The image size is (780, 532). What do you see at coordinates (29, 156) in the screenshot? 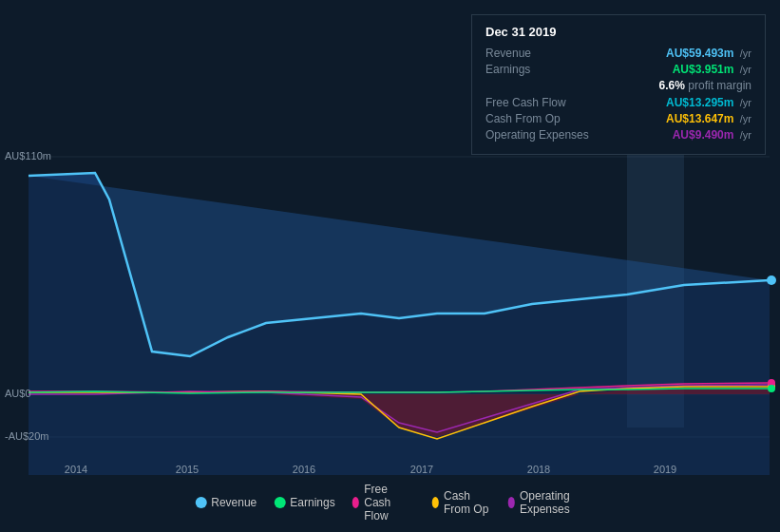
I see `y-label-top: AU$110m` at bounding box center [29, 156].